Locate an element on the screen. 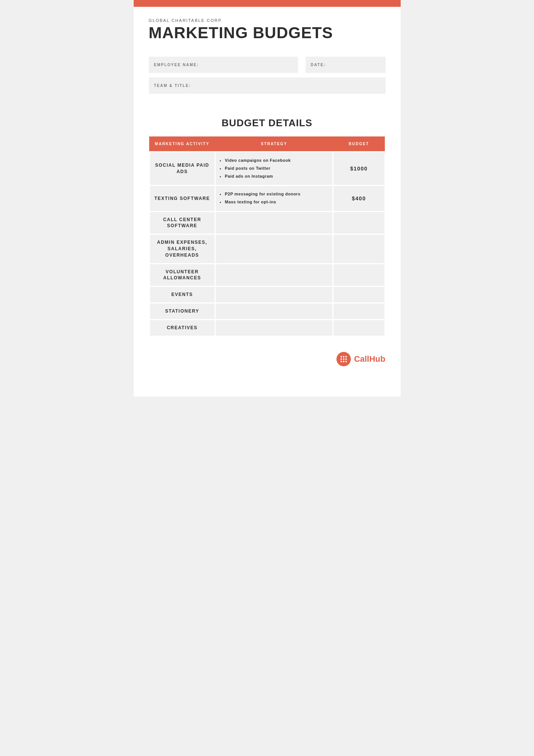 The height and width of the screenshot is (756, 534). date-label: DATE: is located at coordinates (318, 65).